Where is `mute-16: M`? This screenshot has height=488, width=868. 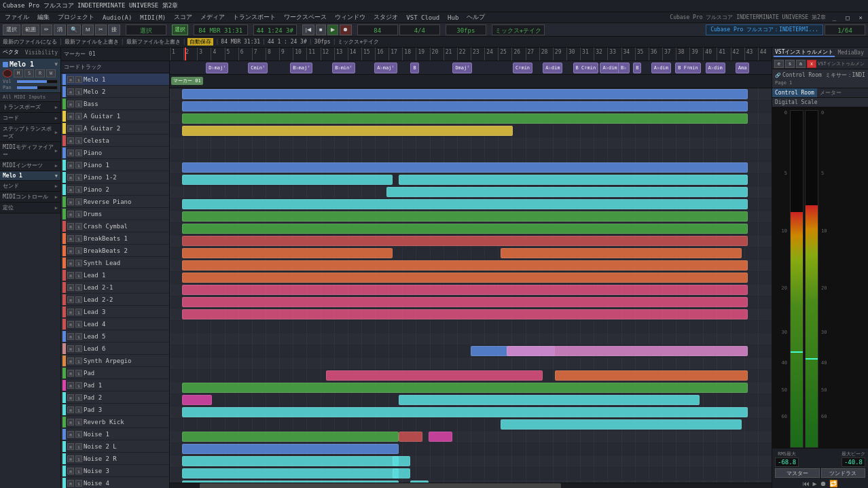
mute-16: M is located at coordinates (71, 275).